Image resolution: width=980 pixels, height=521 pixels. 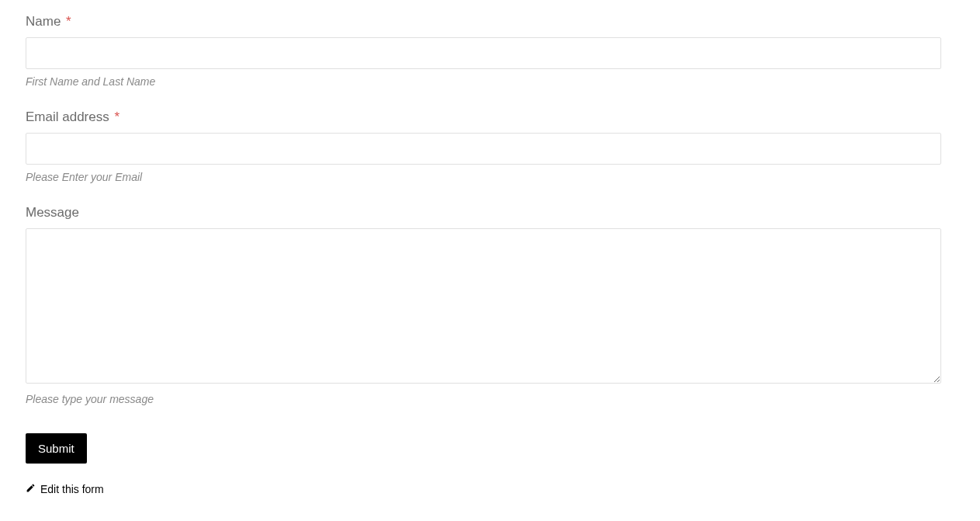 What do you see at coordinates (483, 399) in the screenshot?
I see `message-help-text: Please type your message` at bounding box center [483, 399].